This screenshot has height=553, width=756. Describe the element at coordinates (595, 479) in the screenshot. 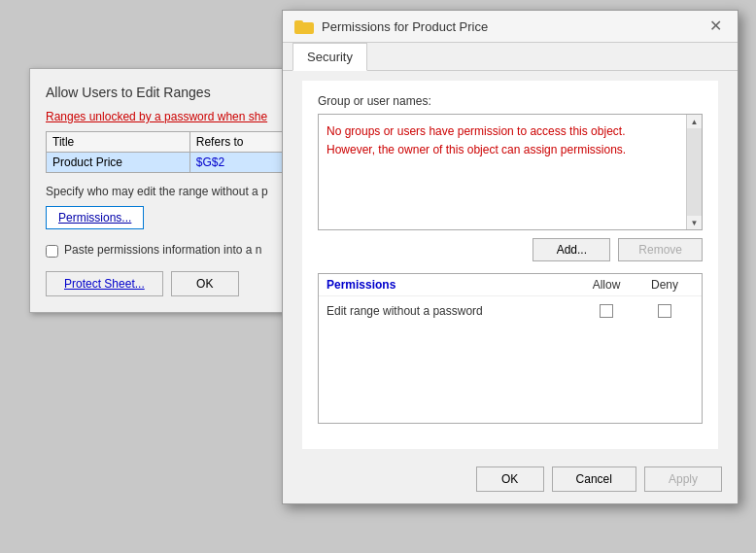

I see `fg-cancel-button: Cancel` at that location.